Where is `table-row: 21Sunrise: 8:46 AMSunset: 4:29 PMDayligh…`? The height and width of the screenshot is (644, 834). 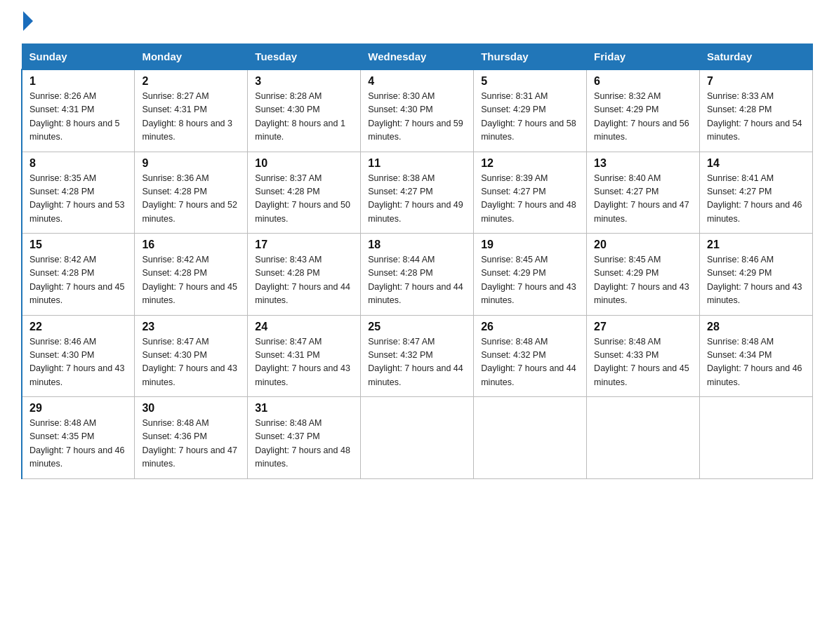 table-row: 21Sunrise: 8:46 AMSunset: 4:29 PMDayligh… is located at coordinates (757, 275).